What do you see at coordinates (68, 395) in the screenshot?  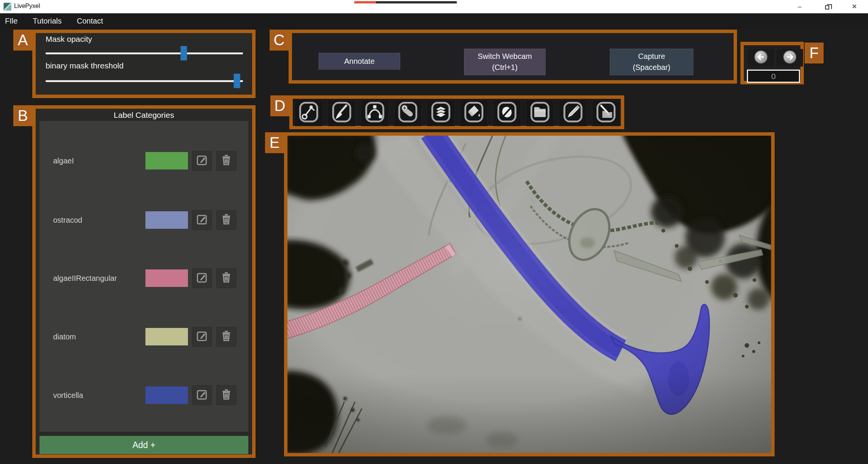 I see `category-name: vorticella` at bounding box center [68, 395].